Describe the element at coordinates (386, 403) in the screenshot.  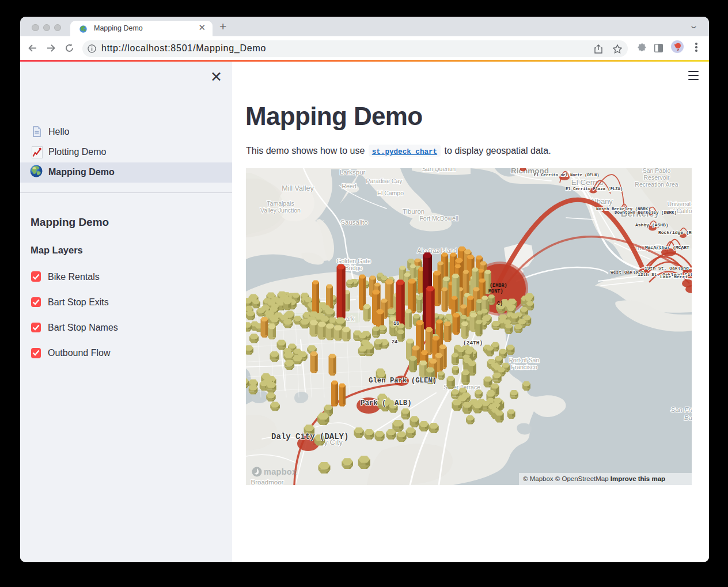
I see `svg-text: Park ( ALB)` at that location.